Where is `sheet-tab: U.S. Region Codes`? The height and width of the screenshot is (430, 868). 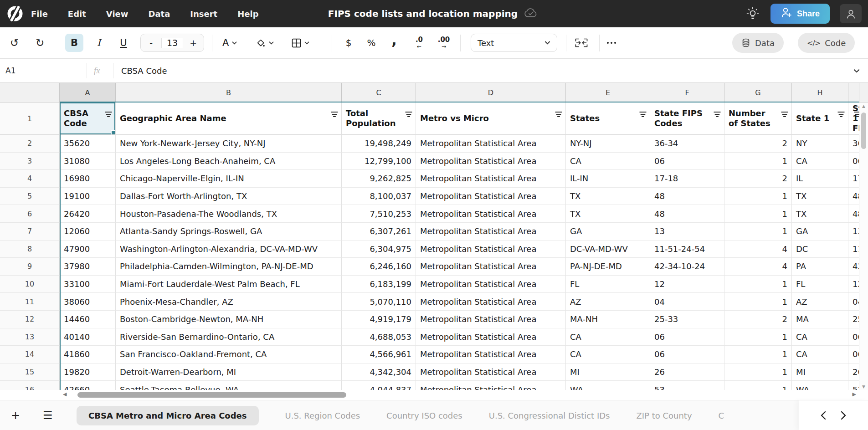 sheet-tab: U.S. Region Codes is located at coordinates (323, 415).